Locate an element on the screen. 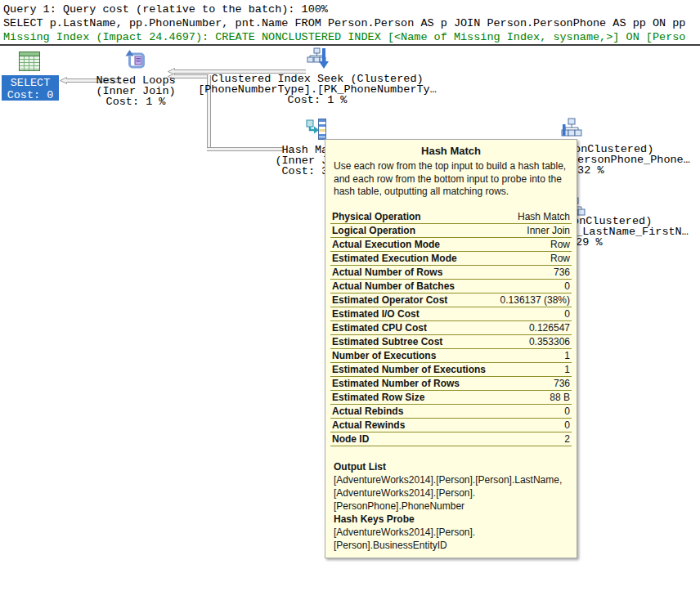  property-label: Actual Number of Rows is located at coordinates (388, 272).